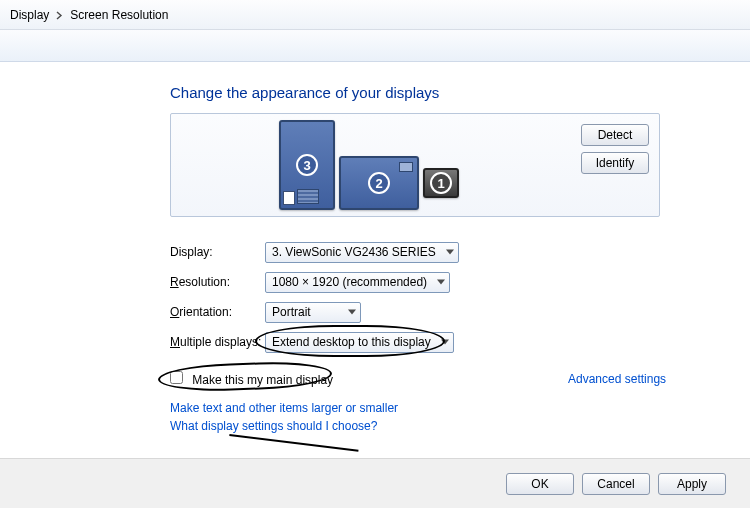 The image size is (750, 508). What do you see at coordinates (307, 165) in the screenshot?
I see `monitor-3: 3` at bounding box center [307, 165].